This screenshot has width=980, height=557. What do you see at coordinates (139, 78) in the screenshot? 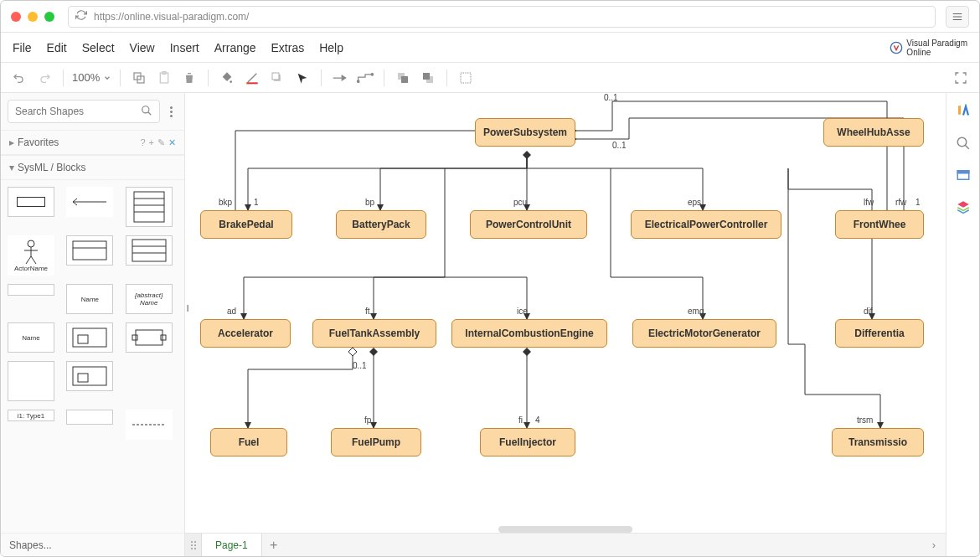
I see `copy-button` at bounding box center [139, 78].